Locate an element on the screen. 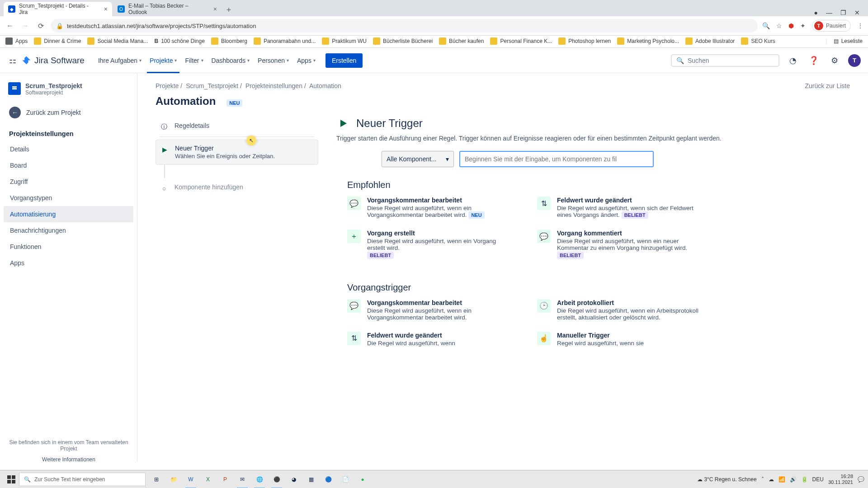 This screenshot has height=488, width=868. crumb-project: Scrum_Testprojekt is located at coordinates (212, 86).